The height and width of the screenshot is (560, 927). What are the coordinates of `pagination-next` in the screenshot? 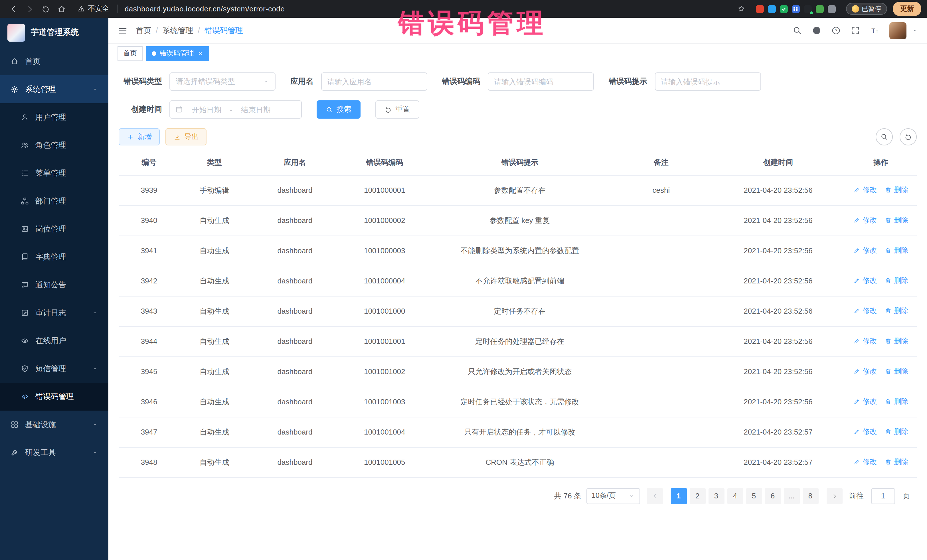 It's located at (834, 496).